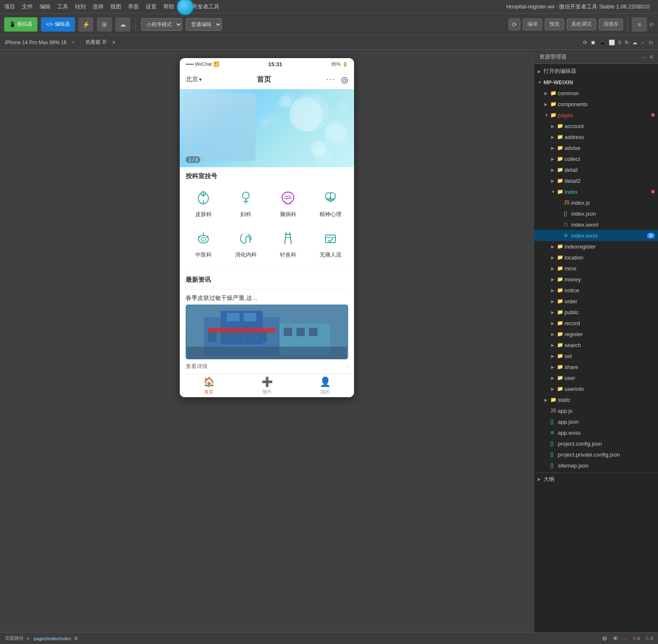 Image resolution: width=658 pixels, height=644 pixels. What do you see at coordinates (204, 243) in the screenshot?
I see `dept-tcm: 中医科` at bounding box center [204, 243].